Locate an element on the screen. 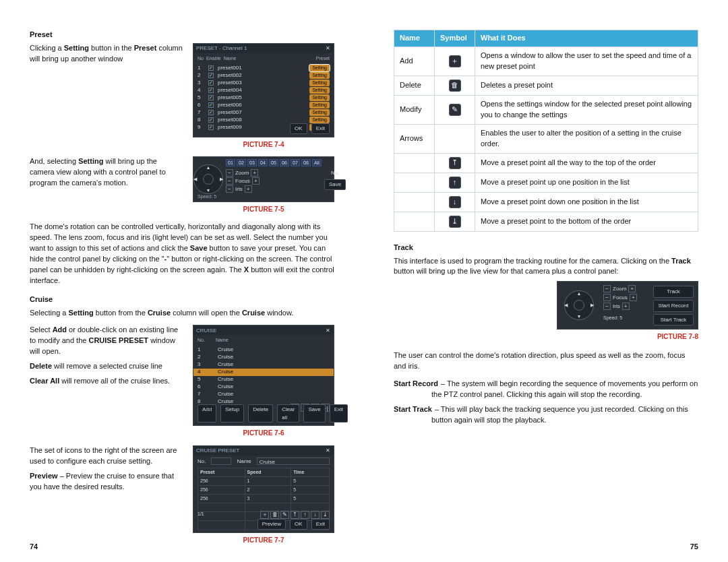 The image size is (728, 562). table-row: 4Cruise is located at coordinates (264, 372).